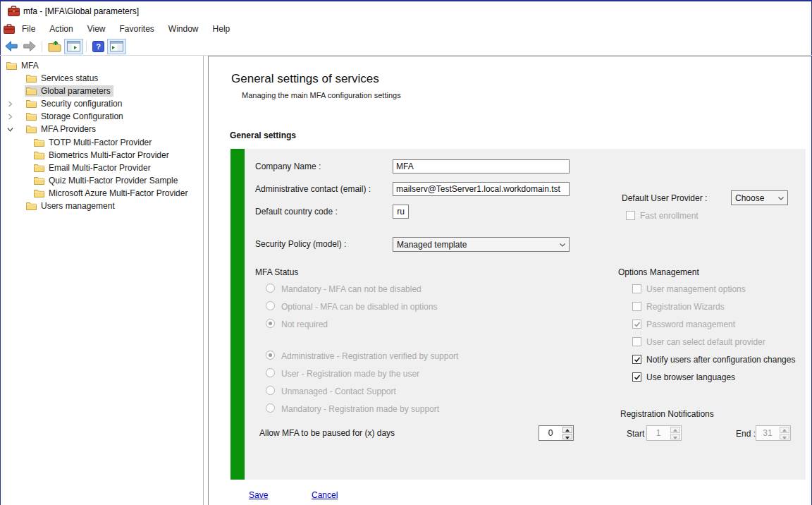 The width and height of the screenshot is (812, 505). I want to click on help-button: ?, so click(99, 47).